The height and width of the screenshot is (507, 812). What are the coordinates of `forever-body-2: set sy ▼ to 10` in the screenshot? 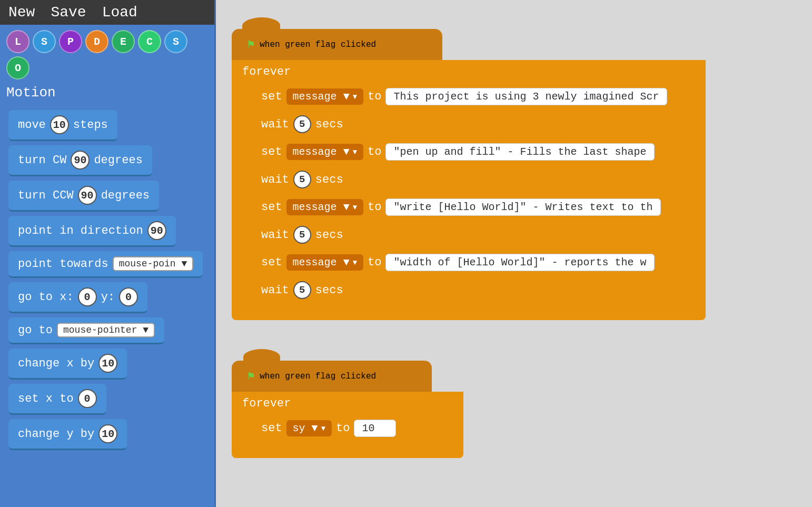 It's located at (358, 429).